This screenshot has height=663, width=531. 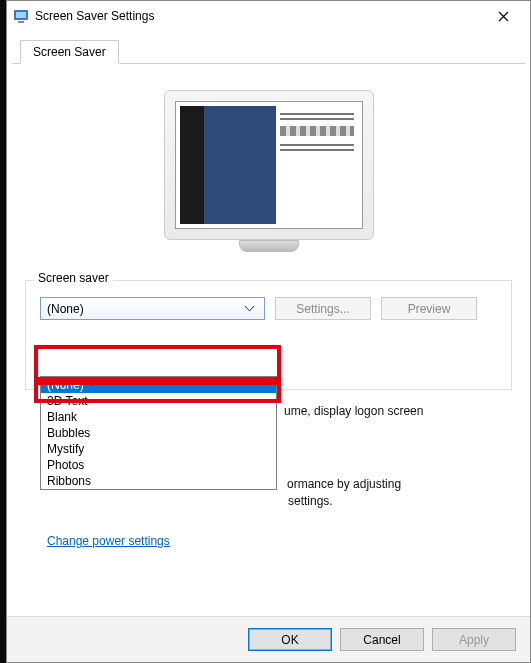 What do you see at coordinates (344, 484) in the screenshot?
I see `power-hint-fragment-1: ormance by adjusting` at bounding box center [344, 484].